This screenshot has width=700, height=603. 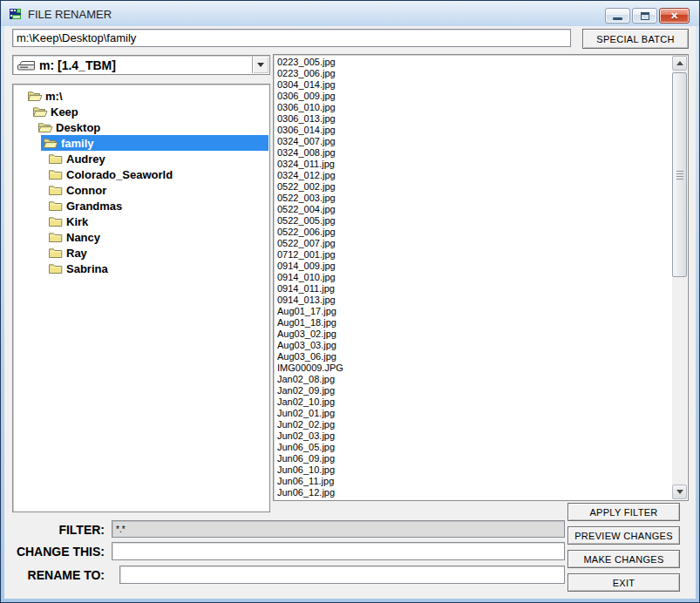 What do you see at coordinates (141, 206) in the screenshot?
I see `tree-item-grandmas: Grandmas` at bounding box center [141, 206].